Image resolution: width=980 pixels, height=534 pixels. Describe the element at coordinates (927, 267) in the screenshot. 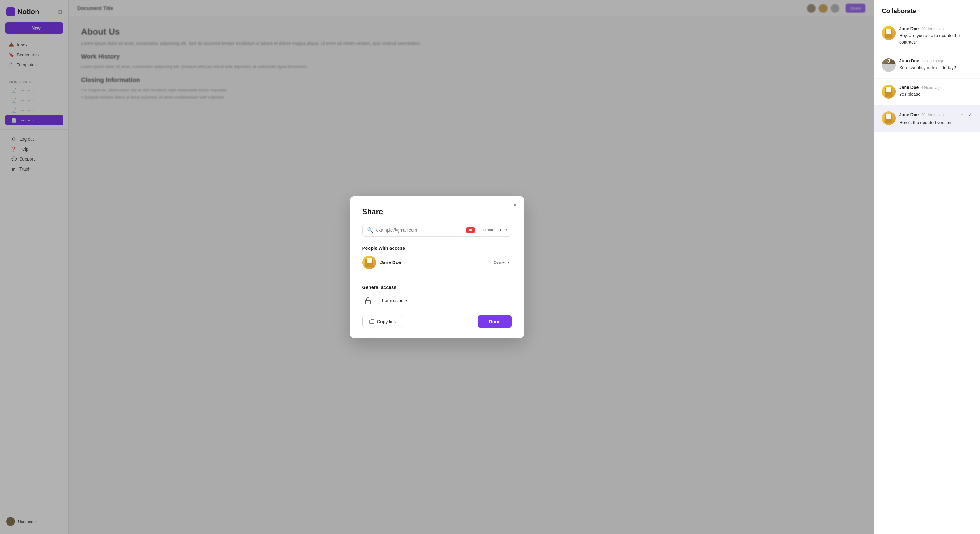

I see `collaborate-panel: Collaborate Jane Doe 20 Hours ago Hey, a…` at that location.